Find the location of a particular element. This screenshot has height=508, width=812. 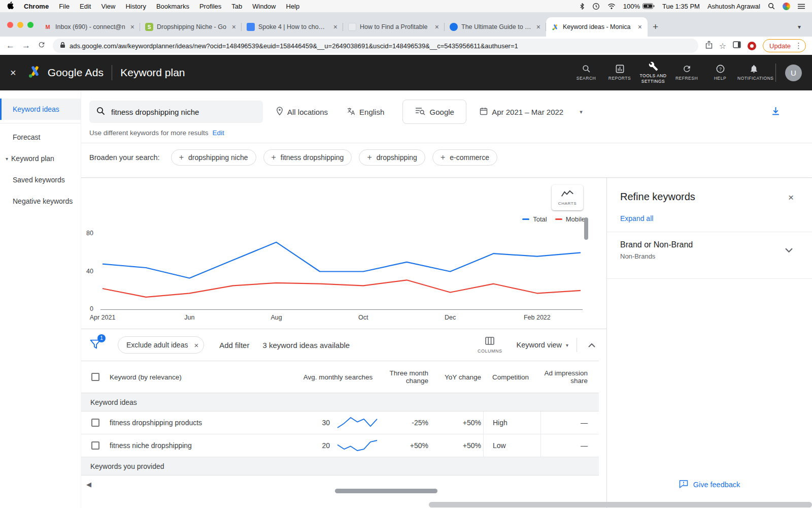

menu-window: Window is located at coordinates (264, 6).